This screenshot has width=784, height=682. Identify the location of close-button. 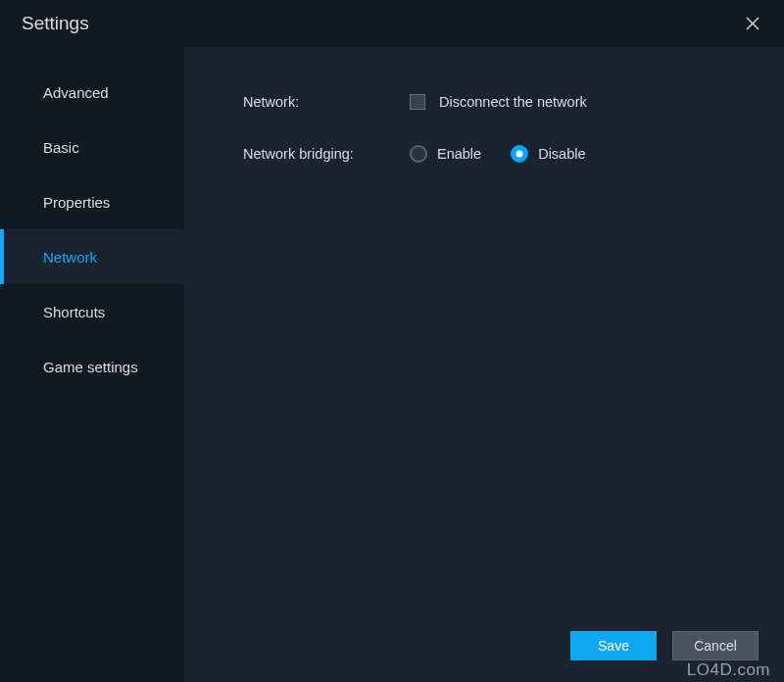
(753, 24).